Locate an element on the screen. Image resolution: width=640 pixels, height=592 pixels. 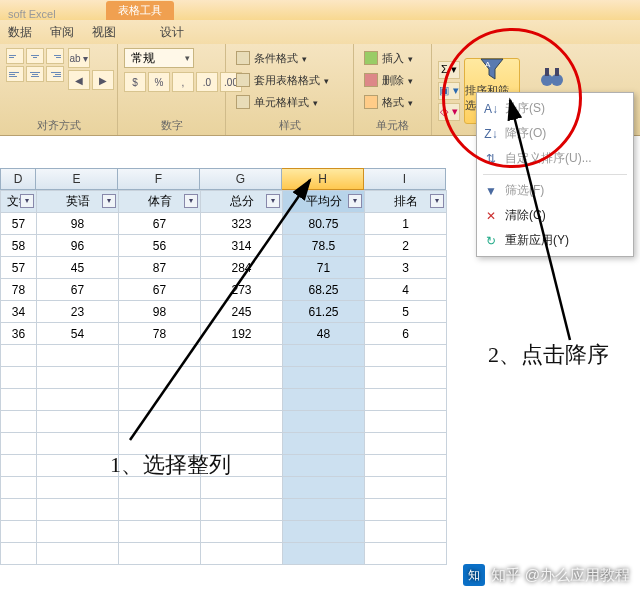
align-left is located at coordinates (15, 74).